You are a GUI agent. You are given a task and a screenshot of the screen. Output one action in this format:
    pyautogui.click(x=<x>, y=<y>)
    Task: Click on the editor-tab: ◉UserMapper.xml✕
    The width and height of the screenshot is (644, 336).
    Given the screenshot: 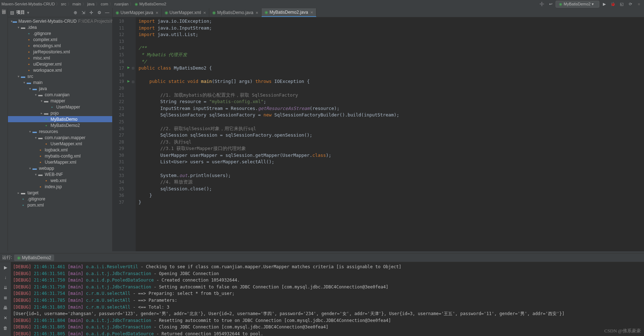 What is the action you would take?
    pyautogui.click(x=185, y=13)
    